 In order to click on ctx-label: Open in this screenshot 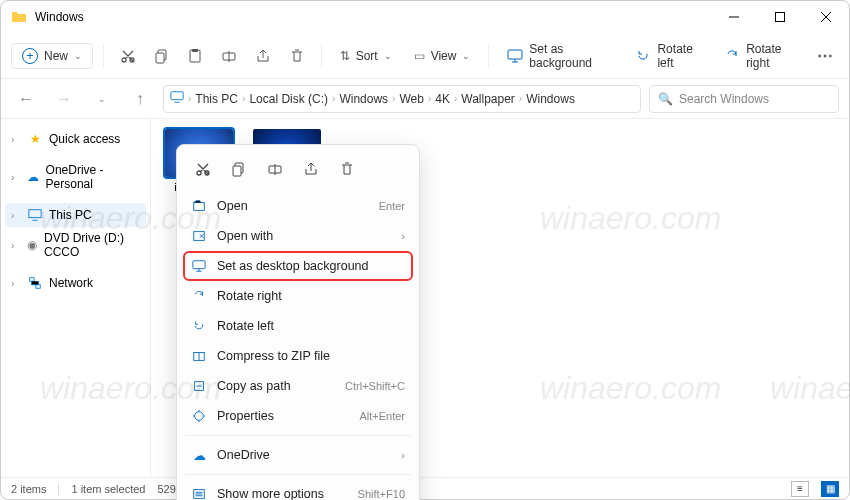, I will do `click(293, 206)`.